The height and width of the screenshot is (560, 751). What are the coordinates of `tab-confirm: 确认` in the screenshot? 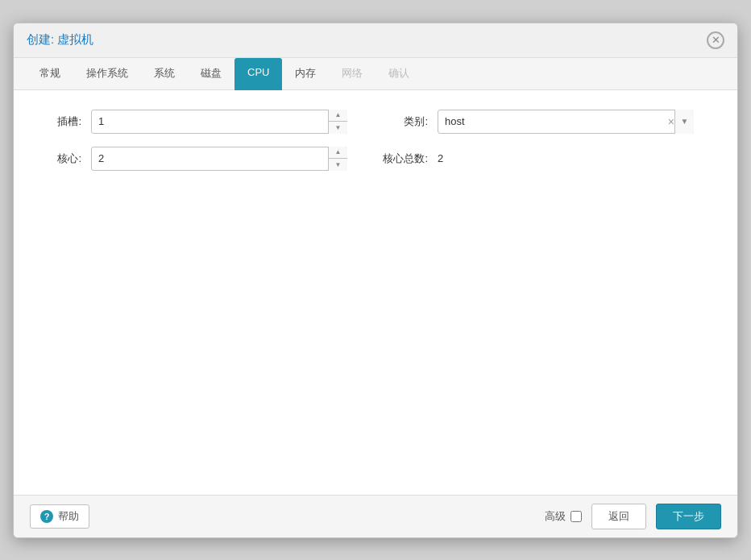 It's located at (399, 74).